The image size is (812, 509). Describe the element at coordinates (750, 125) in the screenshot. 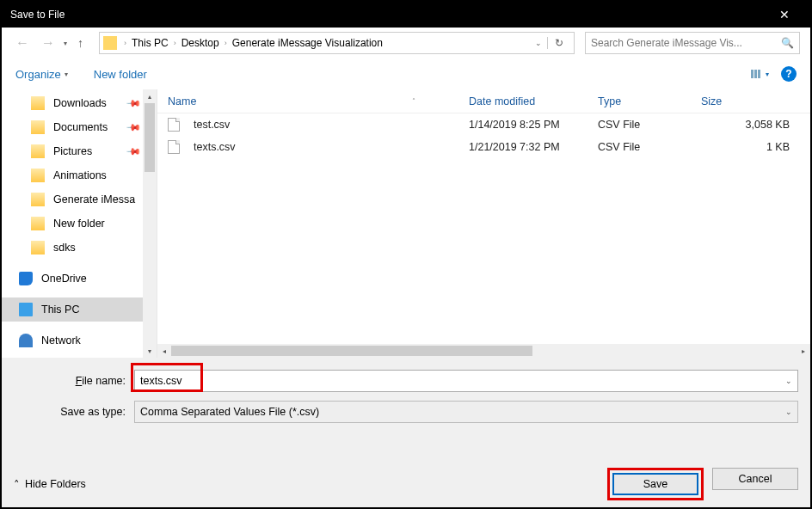

I see `file-size: 3,058 KB` at that location.